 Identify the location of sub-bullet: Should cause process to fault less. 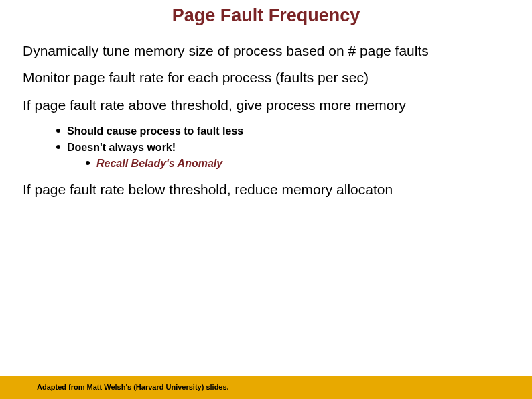
(284, 131).